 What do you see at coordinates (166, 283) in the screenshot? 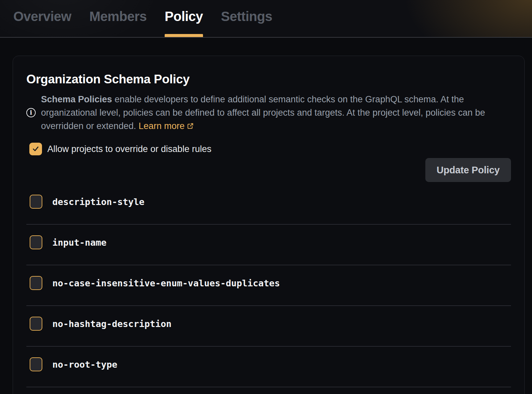
I see `rule-name: no-case-insensitive-enum-values-duplicat…` at bounding box center [166, 283].